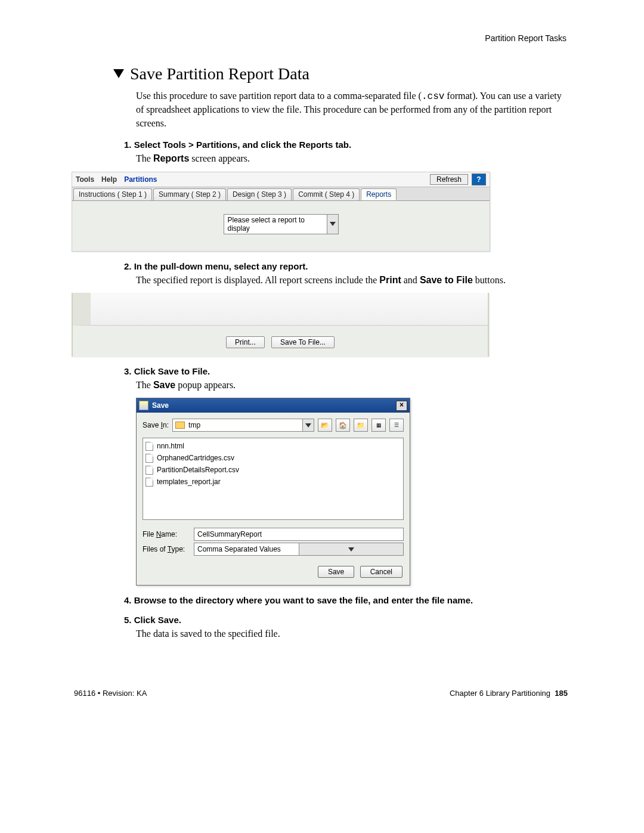 The image size is (644, 833). I want to click on tab-design: Design ( Step 3 ), so click(259, 194).